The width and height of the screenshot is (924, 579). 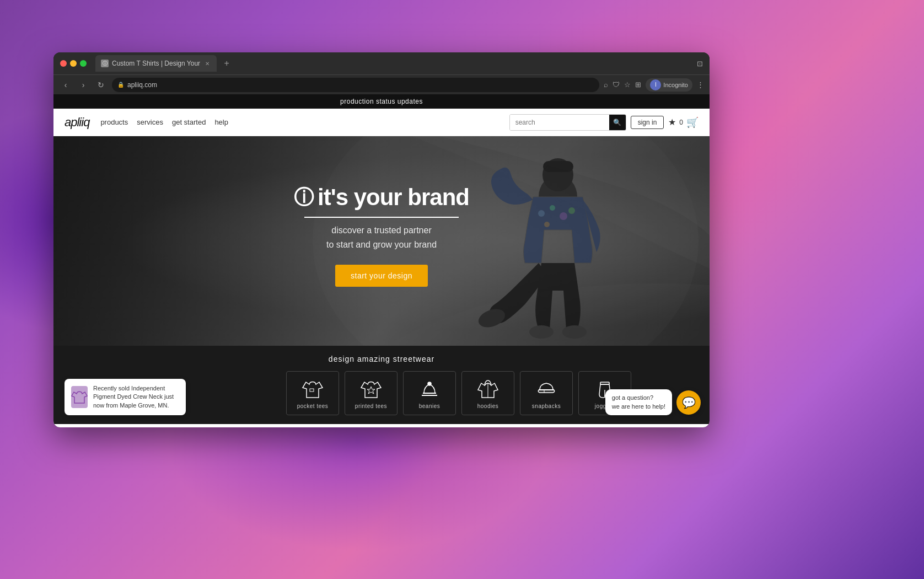 I want to click on cart-area: ★ 0 🛒, so click(x=684, y=122).